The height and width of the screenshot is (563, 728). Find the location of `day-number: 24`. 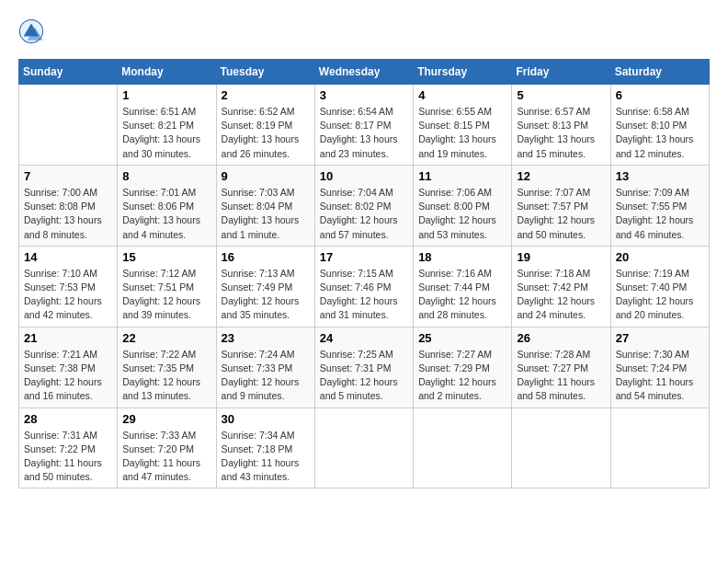

day-number: 24 is located at coordinates (364, 339).